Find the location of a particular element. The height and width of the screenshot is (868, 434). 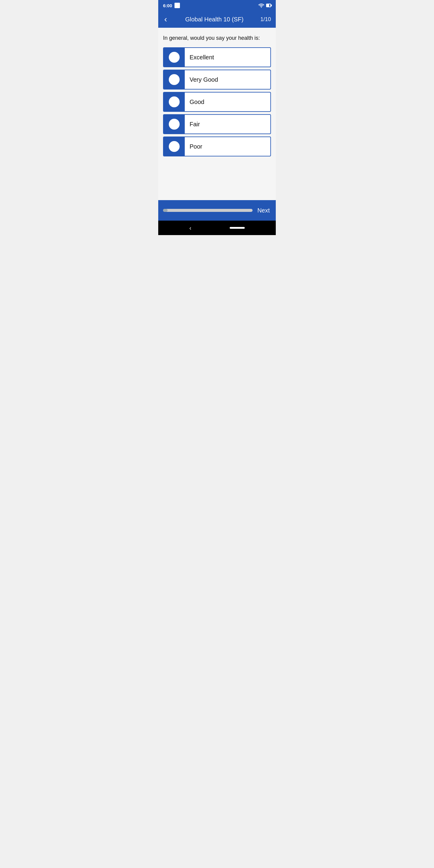

content-area: In general, would you say your health is… is located at coordinates (217, 114).